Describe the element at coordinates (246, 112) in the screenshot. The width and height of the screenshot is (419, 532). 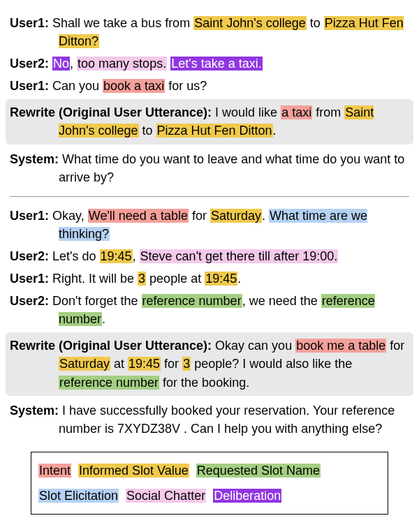
I see `text: I would like` at that location.